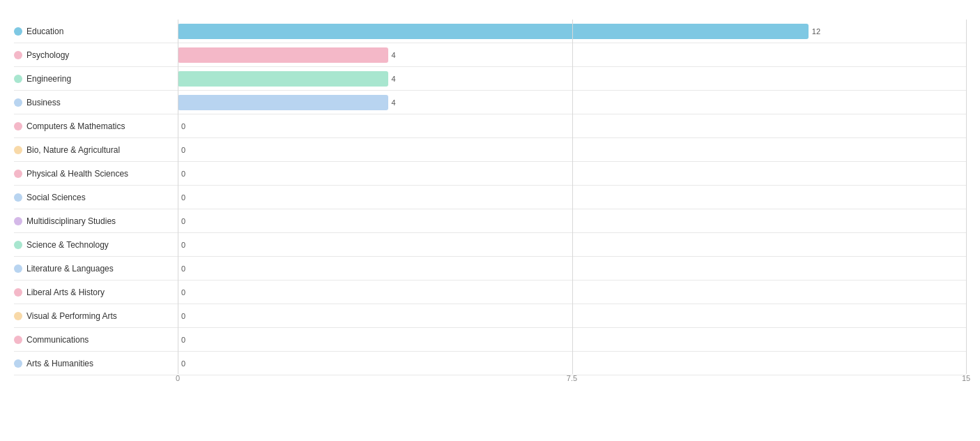 Image resolution: width=980 pixels, height=441 pixels. I want to click on table-row: Science & Technology0, so click(490, 245).